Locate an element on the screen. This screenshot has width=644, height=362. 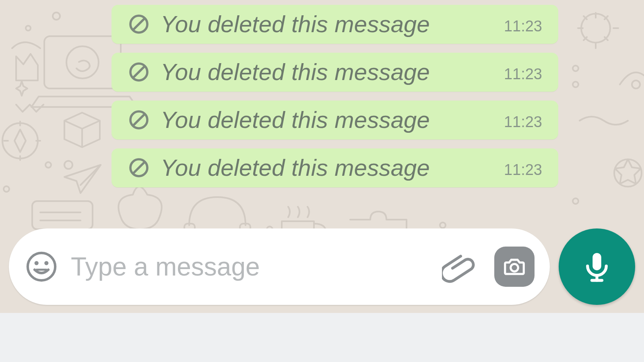
camera-button is located at coordinates (514, 267).